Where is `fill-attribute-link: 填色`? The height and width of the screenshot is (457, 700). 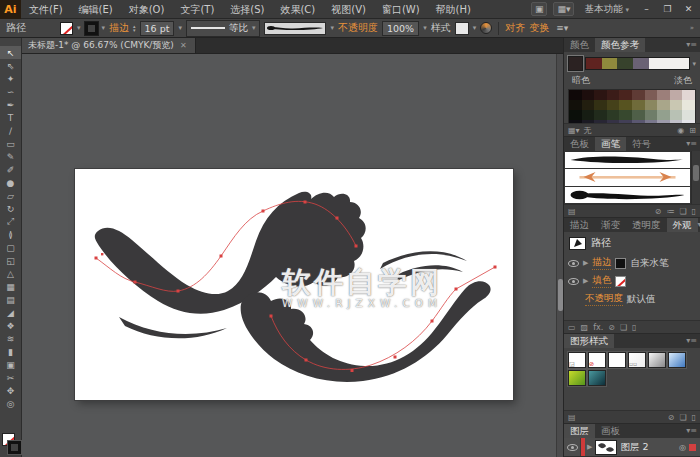
fill-attribute-link: 填色 is located at coordinates (602, 281).